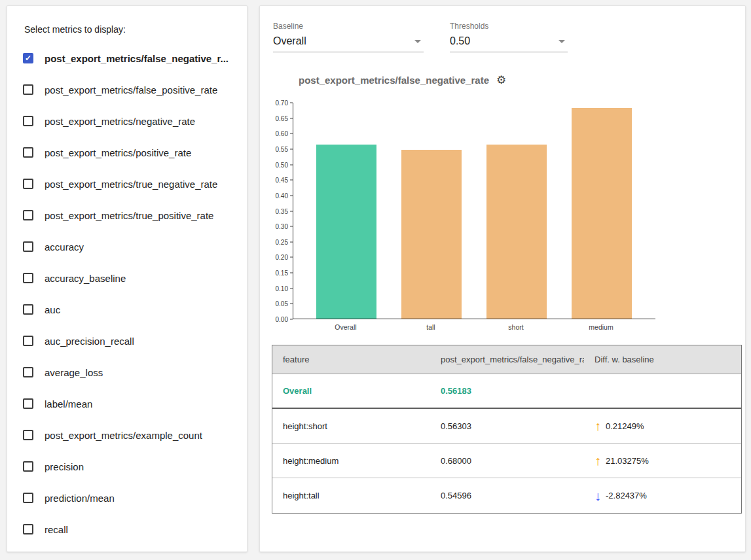  I want to click on table-row: Overall0.56183, so click(507, 391).